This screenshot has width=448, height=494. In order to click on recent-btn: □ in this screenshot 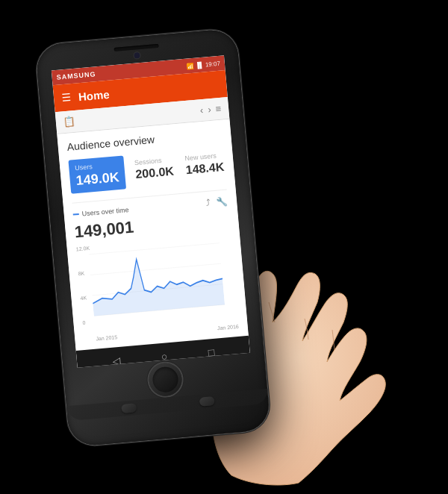, I will do `click(211, 352)`.